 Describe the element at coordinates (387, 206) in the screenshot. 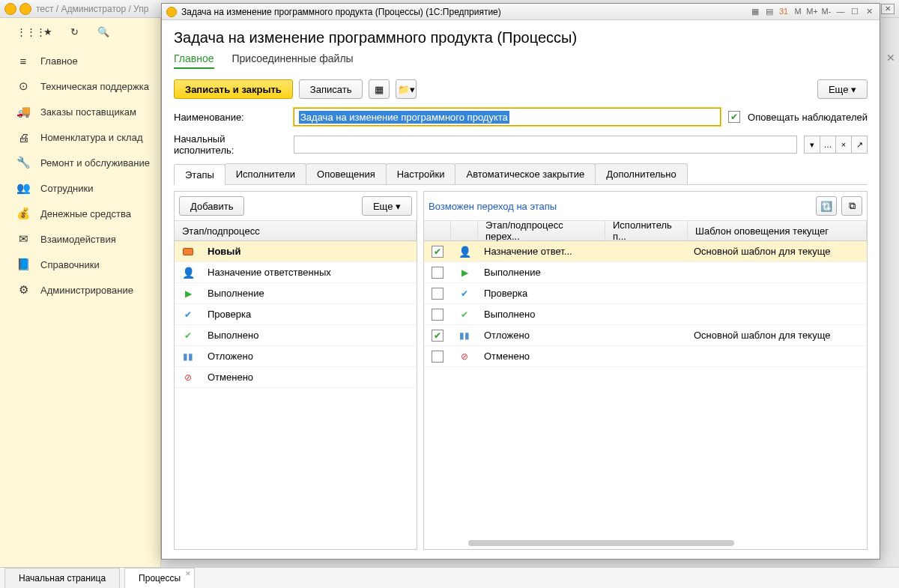

I see `pane-more-button: Еще ▾` at that location.